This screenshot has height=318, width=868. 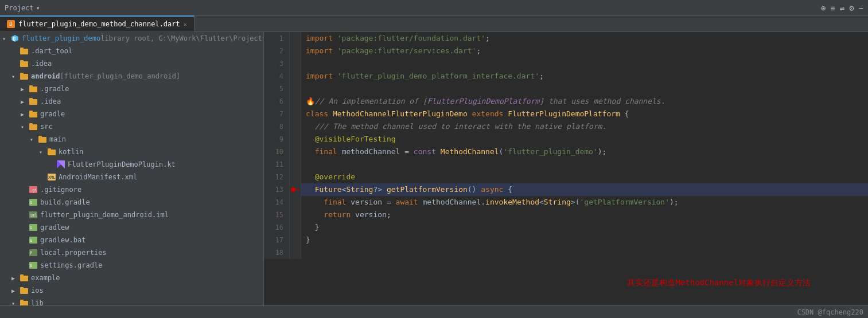 I want to click on code-line: 3, so click(x=566, y=64).